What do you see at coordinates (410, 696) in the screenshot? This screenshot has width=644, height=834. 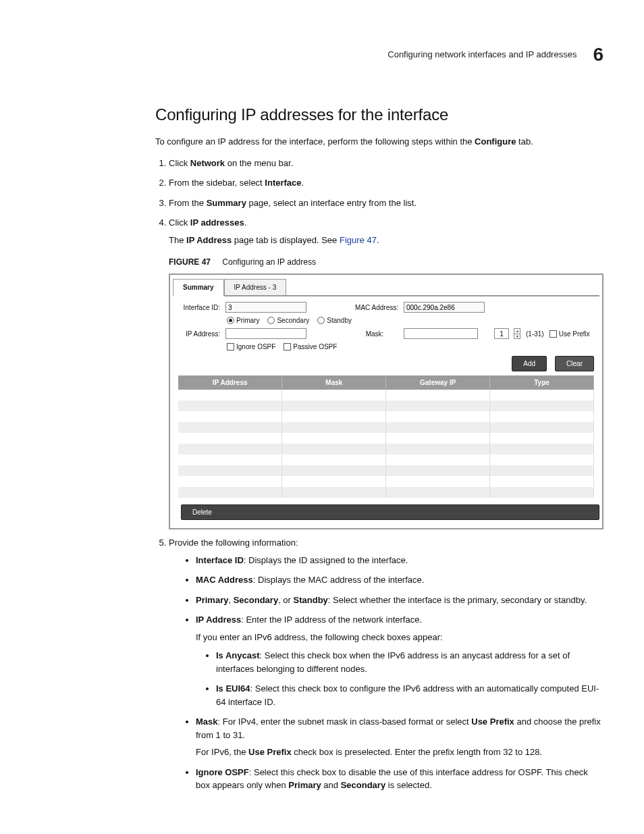 I see `bullet-is-eui64: Is EUI64: Select this check box to confi…` at bounding box center [410, 696].